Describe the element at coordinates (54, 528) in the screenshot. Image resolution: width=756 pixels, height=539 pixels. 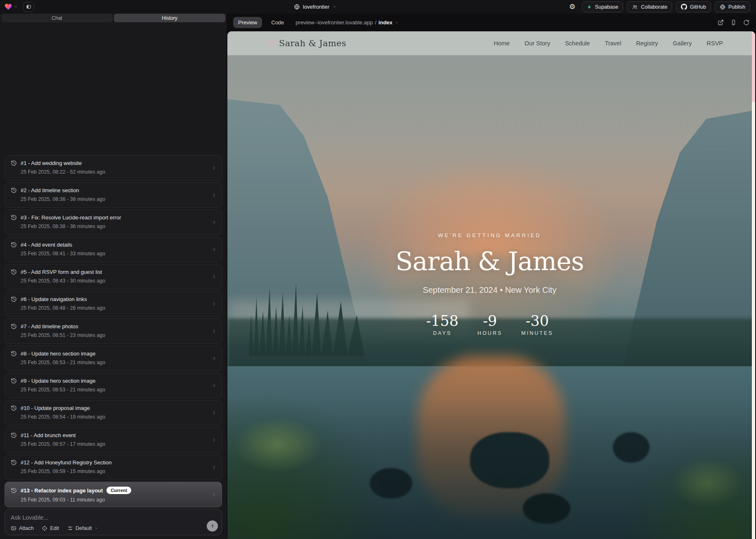
I see `edit-label: Edit` at that location.